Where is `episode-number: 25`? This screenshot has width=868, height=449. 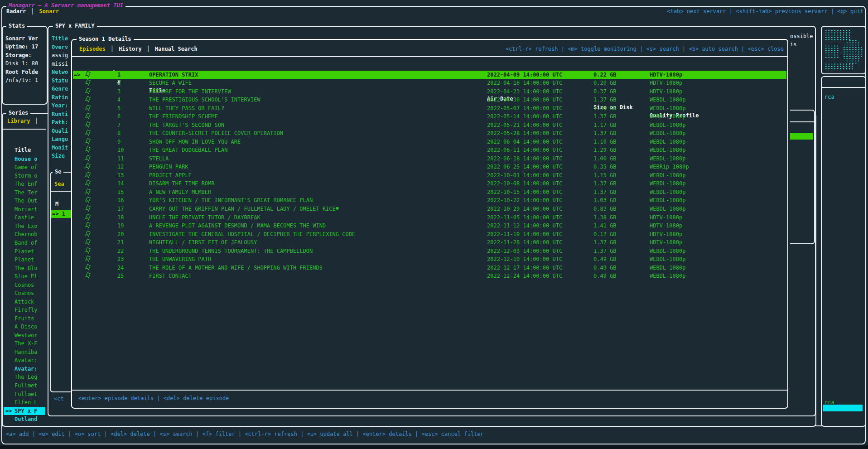 episode-number: 25 is located at coordinates (121, 276).